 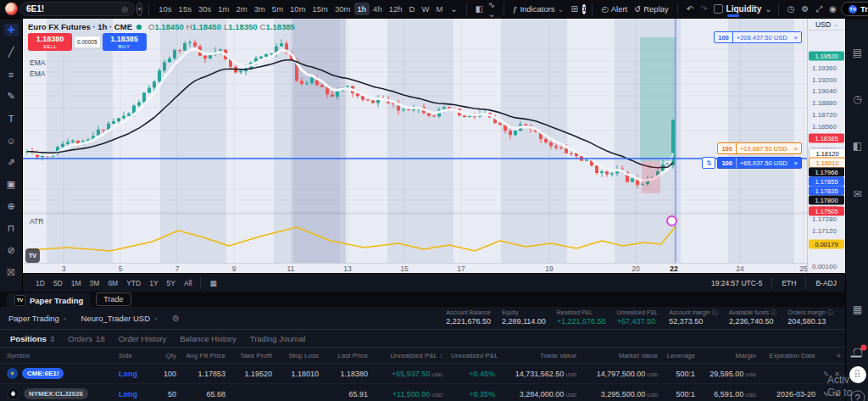 What do you see at coordinates (790, 356) in the screenshot?
I see `col-header: Expiration Date` at bounding box center [790, 356].